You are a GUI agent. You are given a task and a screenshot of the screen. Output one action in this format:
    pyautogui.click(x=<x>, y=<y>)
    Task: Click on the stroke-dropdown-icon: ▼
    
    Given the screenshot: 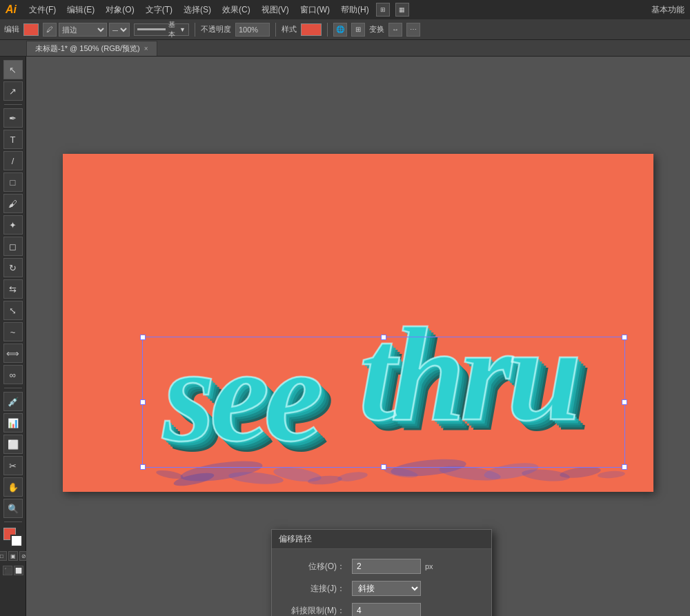 What is the action you would take?
    pyautogui.click(x=182, y=30)
    